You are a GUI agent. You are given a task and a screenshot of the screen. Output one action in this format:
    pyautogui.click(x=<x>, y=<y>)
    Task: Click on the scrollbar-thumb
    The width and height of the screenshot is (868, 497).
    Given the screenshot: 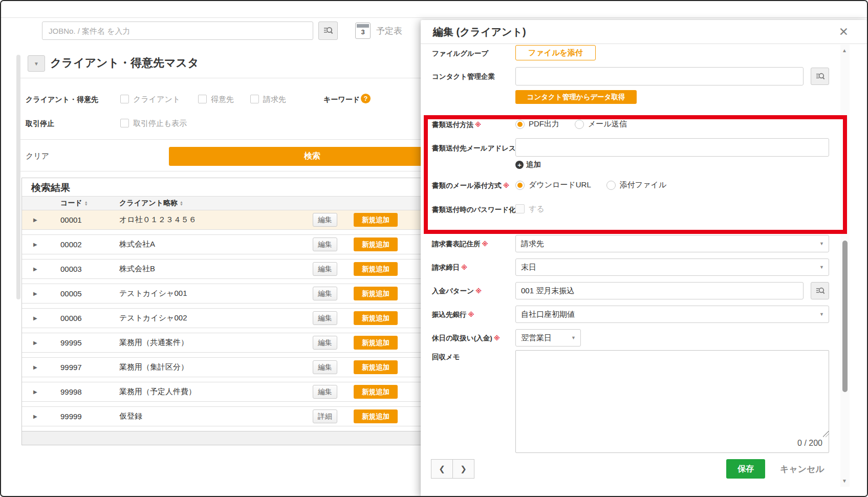 What is the action you would take?
    pyautogui.click(x=845, y=316)
    